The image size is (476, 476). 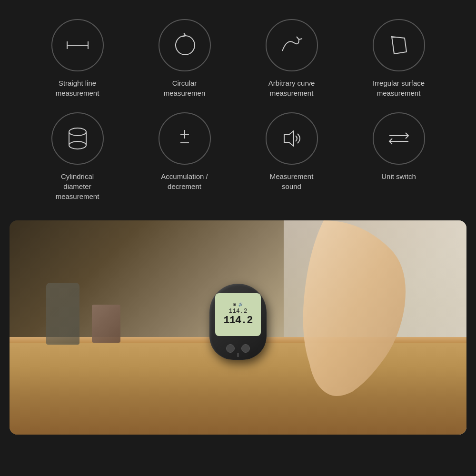 What do you see at coordinates (235, 305) in the screenshot?
I see `screen-icon-1: ▣` at bounding box center [235, 305].